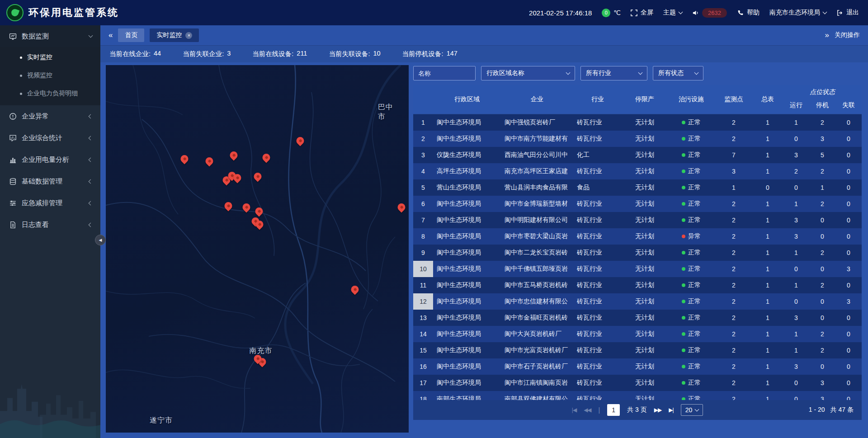 The height and width of the screenshot is (438, 868). What do you see at coordinates (634, 13) in the screenshot?
I see `fullscreen-icon` at bounding box center [634, 13].